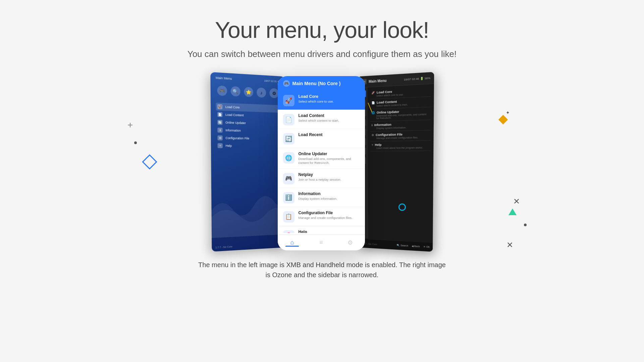 This screenshot has width=644, height=362. I want to click on xmb-item-label-help: Help, so click(229, 146).